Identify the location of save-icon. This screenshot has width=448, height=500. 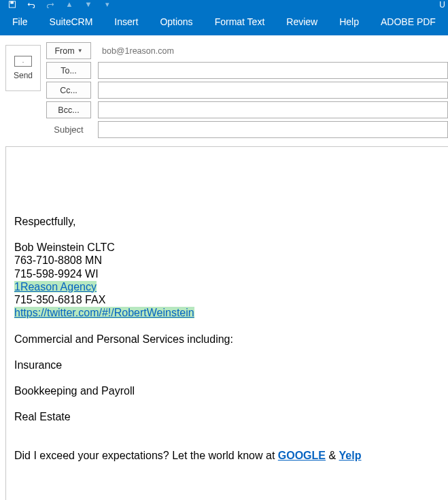
(12, 4).